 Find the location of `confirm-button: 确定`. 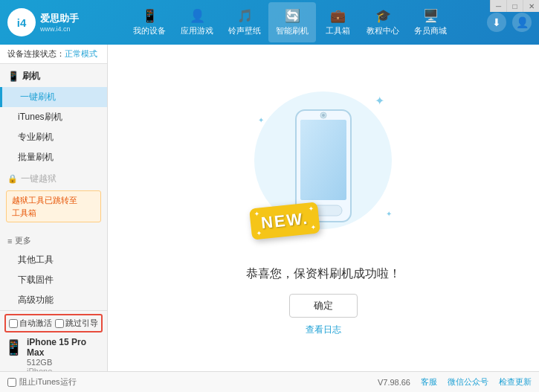

confirm-button: 确定 is located at coordinates (323, 306).